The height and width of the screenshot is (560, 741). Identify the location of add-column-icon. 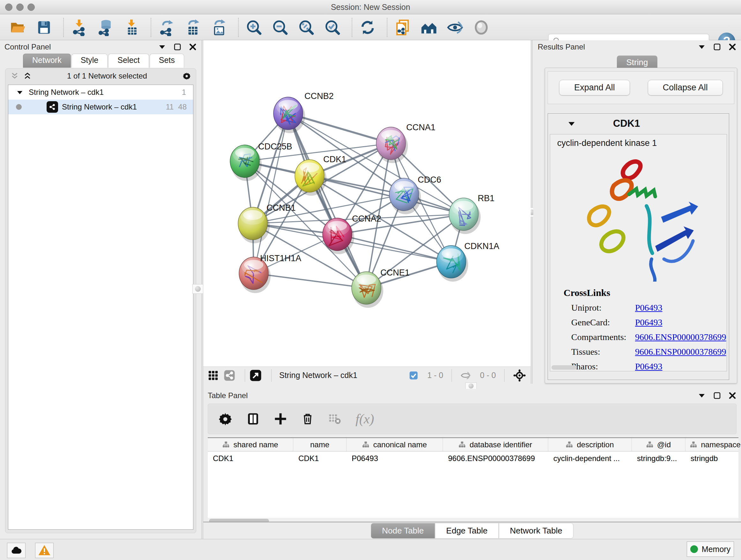
(280, 419).